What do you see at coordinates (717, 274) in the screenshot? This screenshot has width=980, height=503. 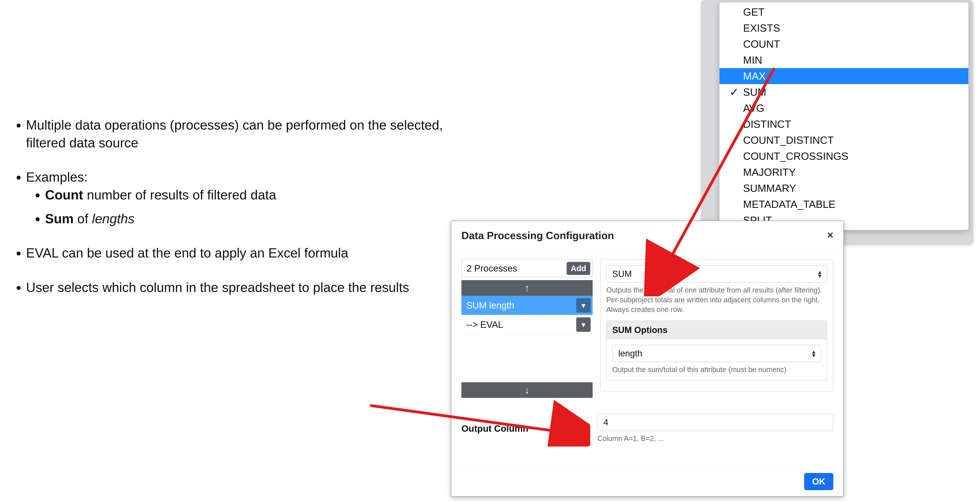 I see `process-type-select: SUM ▴▾` at bounding box center [717, 274].